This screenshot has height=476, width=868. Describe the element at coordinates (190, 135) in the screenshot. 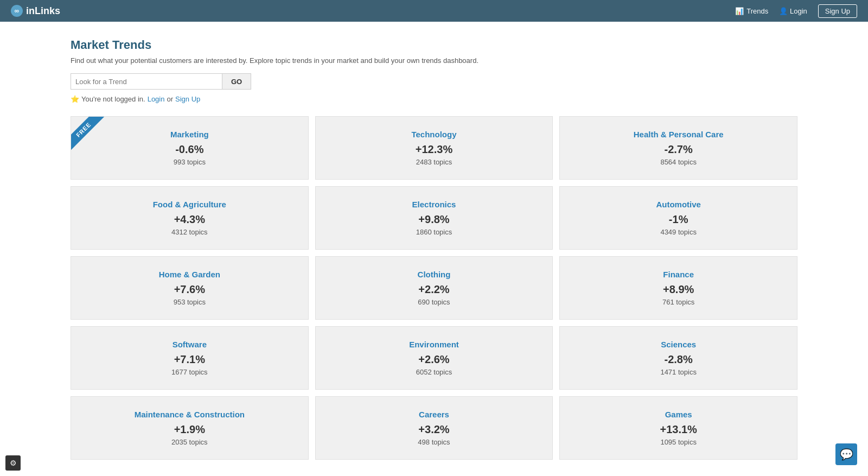

I see `card-title: Marketing` at that location.